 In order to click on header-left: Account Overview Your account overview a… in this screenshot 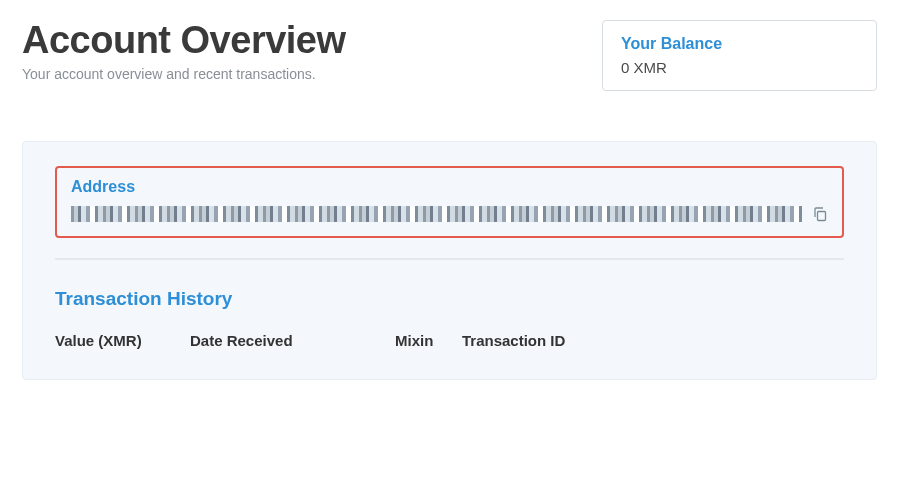, I will do `click(312, 51)`.